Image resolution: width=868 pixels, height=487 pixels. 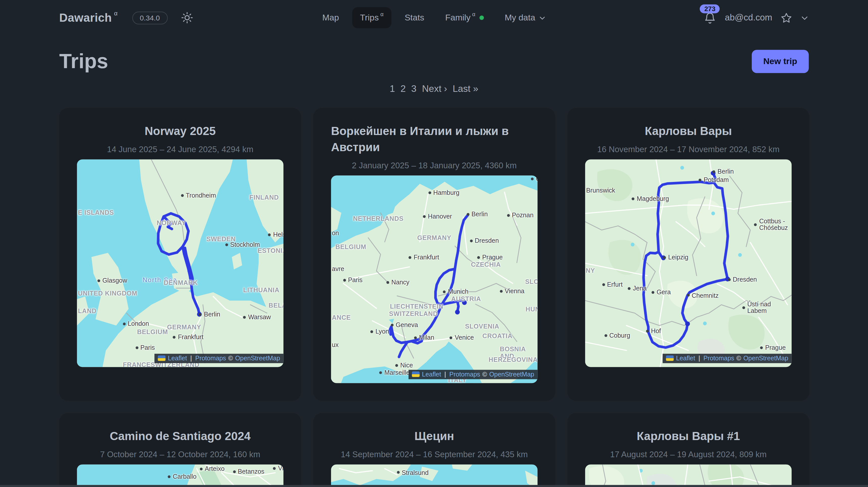 I want to click on user-email: ab@cd.com, so click(x=749, y=18).